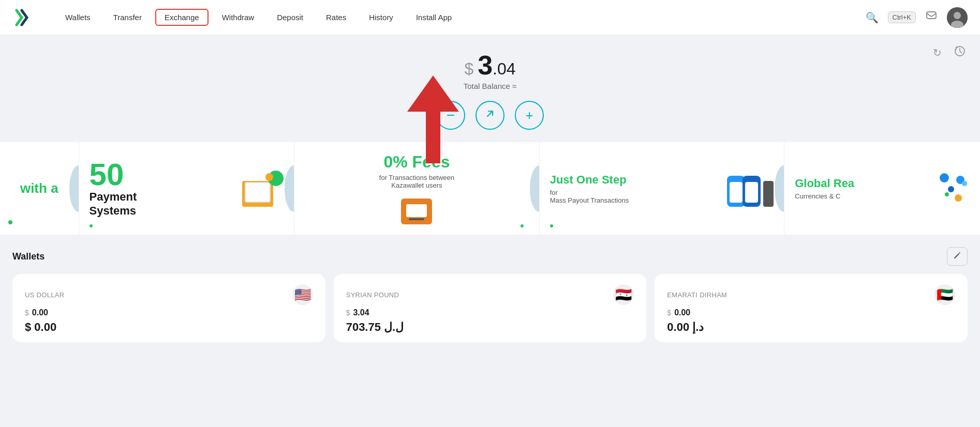  What do you see at coordinates (931, 18) in the screenshot?
I see `messages-button` at bounding box center [931, 18].